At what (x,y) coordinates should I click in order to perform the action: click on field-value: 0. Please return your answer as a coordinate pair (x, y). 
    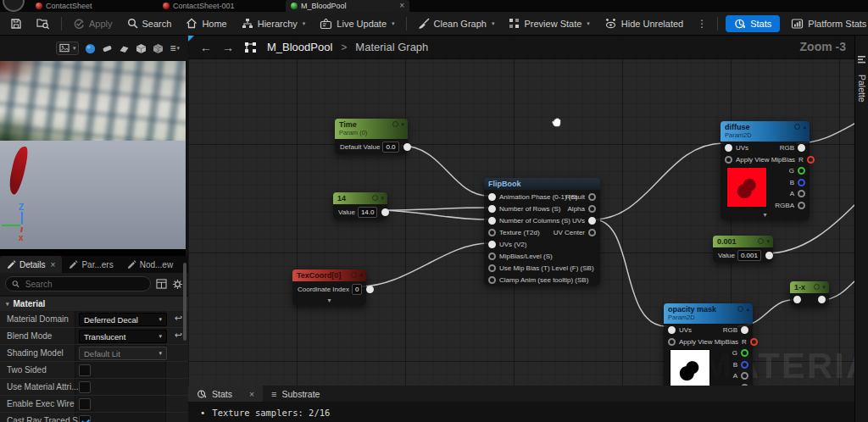
    Looking at the image, I should click on (357, 290).